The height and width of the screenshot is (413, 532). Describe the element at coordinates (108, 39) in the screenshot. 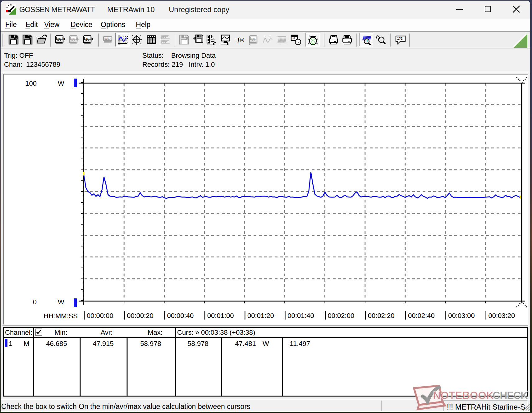

I see `svg-text: 1257` at that location.